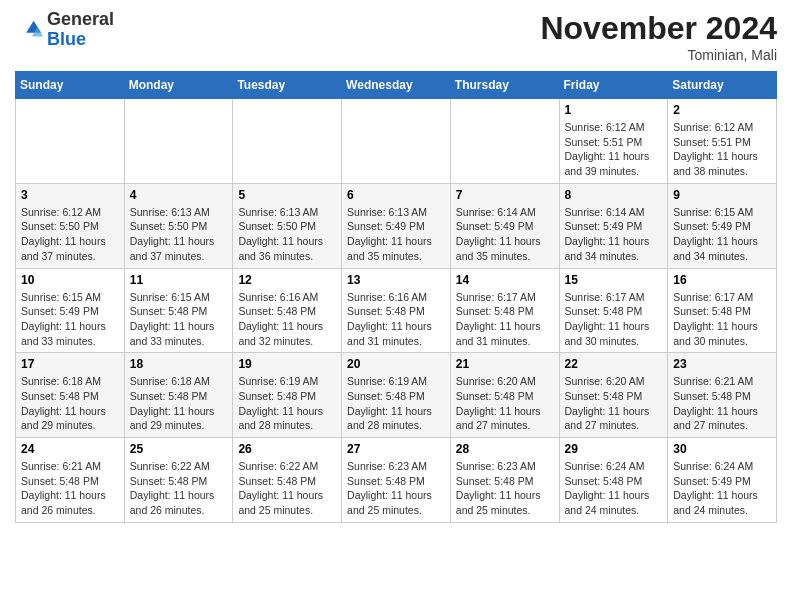  What do you see at coordinates (722, 110) in the screenshot?
I see `day-number: 2` at bounding box center [722, 110].